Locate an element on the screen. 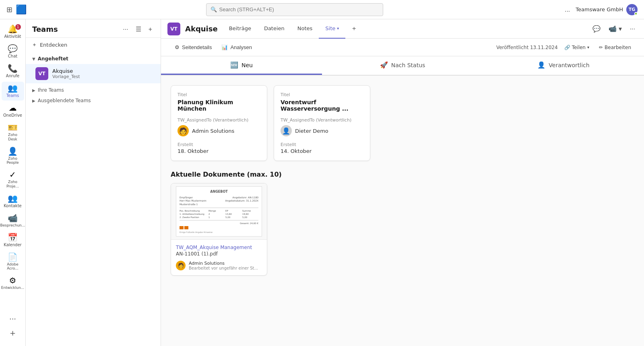 The width and height of the screenshot is (644, 346). analysen-button: 📊 Analysen is located at coordinates (237, 47).